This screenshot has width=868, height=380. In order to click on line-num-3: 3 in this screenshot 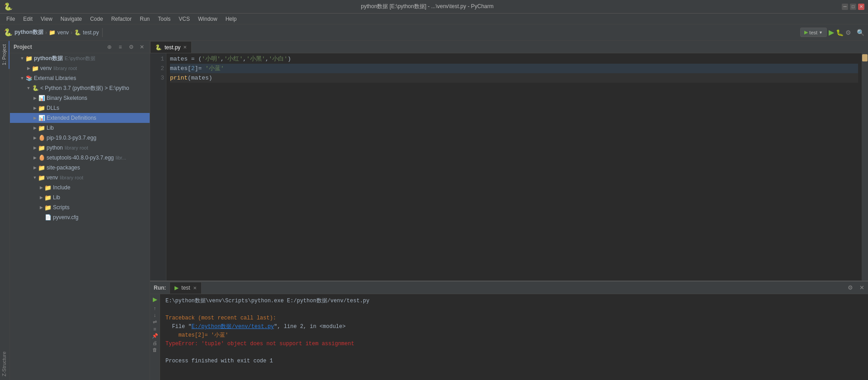, I will do `click(158, 78)`.